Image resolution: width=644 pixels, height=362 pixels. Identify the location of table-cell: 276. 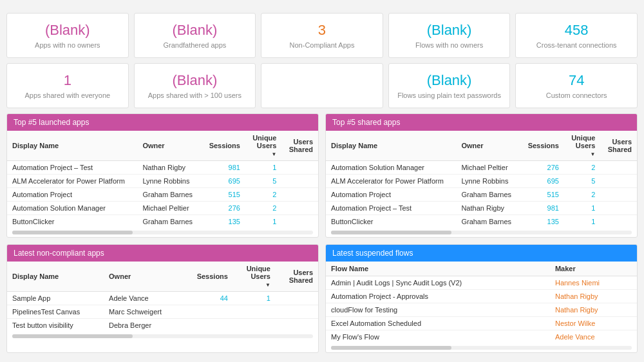
(542, 167).